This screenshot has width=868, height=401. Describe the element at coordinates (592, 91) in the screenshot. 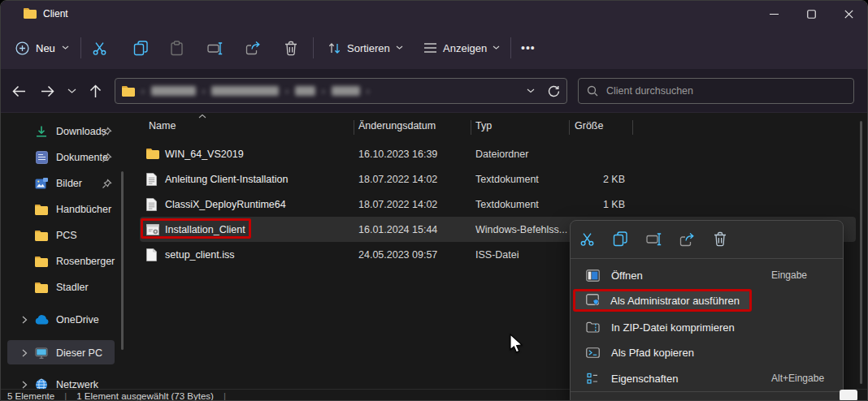

I see `search-icon` at that location.